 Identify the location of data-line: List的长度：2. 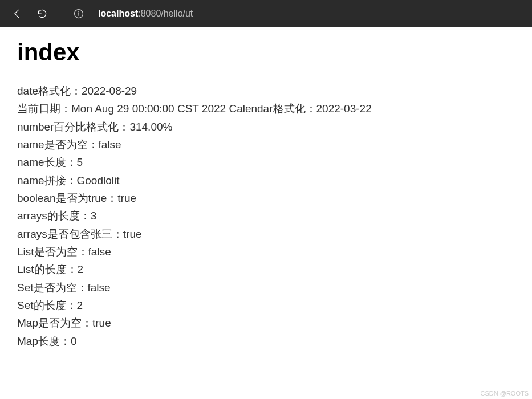
(266, 269).